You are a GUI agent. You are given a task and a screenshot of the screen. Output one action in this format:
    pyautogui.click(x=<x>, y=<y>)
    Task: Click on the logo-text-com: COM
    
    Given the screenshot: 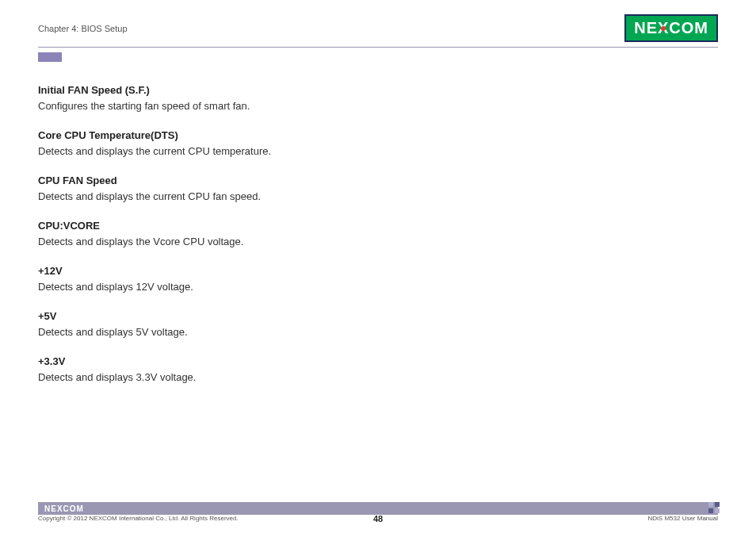 What is the action you would take?
    pyautogui.click(x=689, y=29)
    